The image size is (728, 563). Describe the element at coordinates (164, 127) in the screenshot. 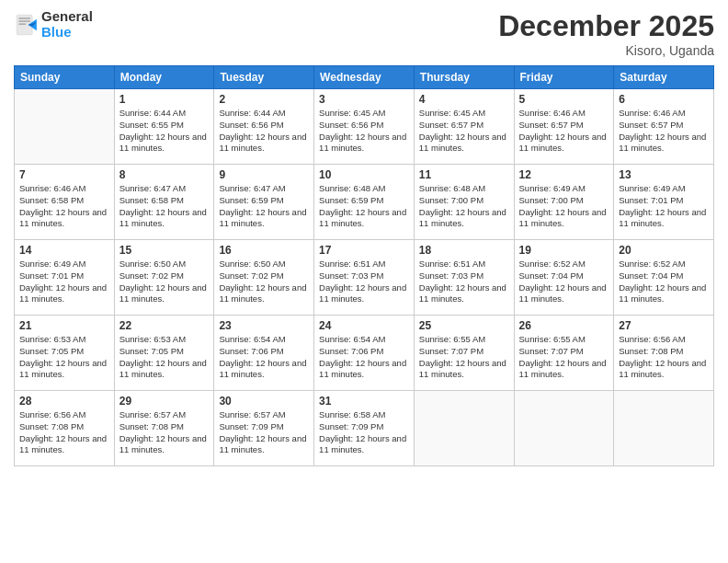

I see `day-cell: 1Sunrise: 6:44 AM Sunset: 6:55 PM Daylig…` at that location.